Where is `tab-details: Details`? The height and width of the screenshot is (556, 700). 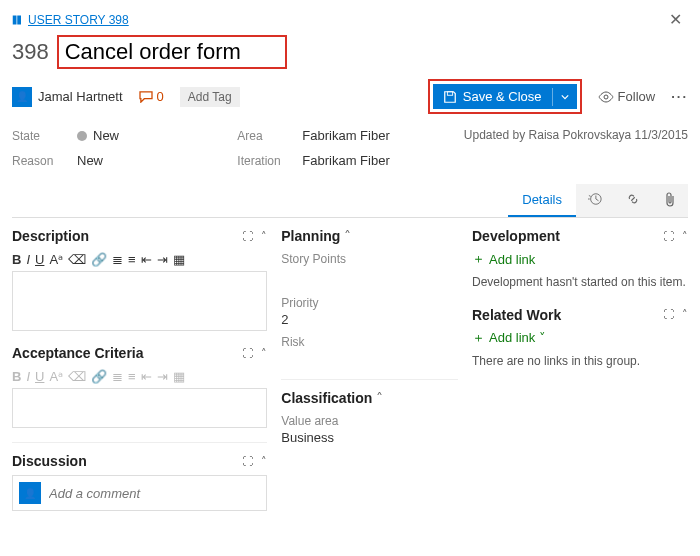 tab-details: Details is located at coordinates (542, 200).